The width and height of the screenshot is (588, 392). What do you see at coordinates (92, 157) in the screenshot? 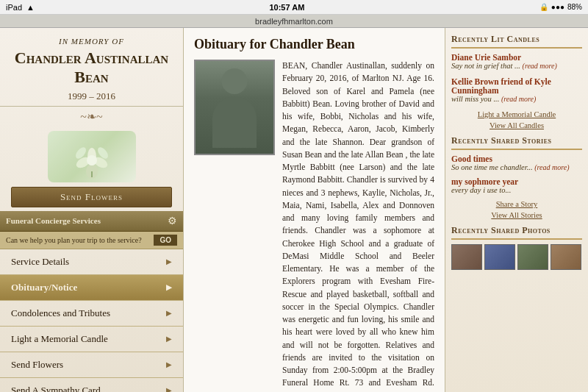
I see `flower-svg` at bounding box center [92, 157].